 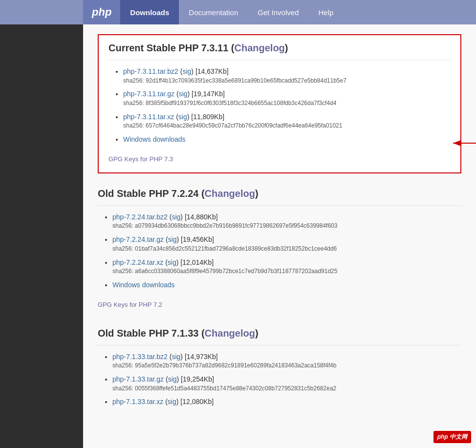 I want to click on annotation-arrow, so click(x=463, y=143).